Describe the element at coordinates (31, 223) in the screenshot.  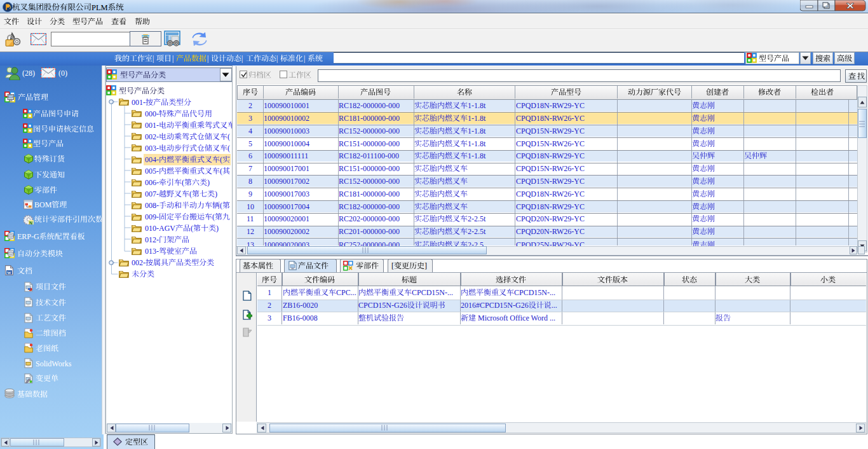
I see `svg-text: N` at that location.